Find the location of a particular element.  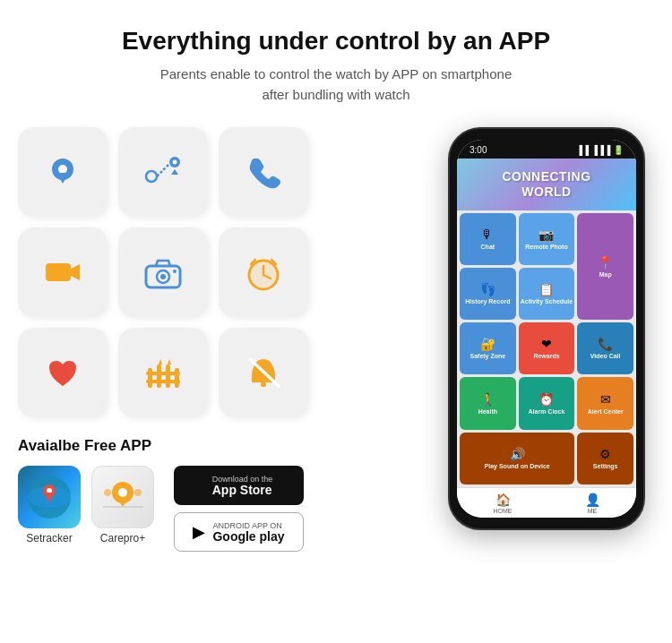

phone-status-icons: ▐▐ ▐▐▐ 🔋 is located at coordinates (600, 150).